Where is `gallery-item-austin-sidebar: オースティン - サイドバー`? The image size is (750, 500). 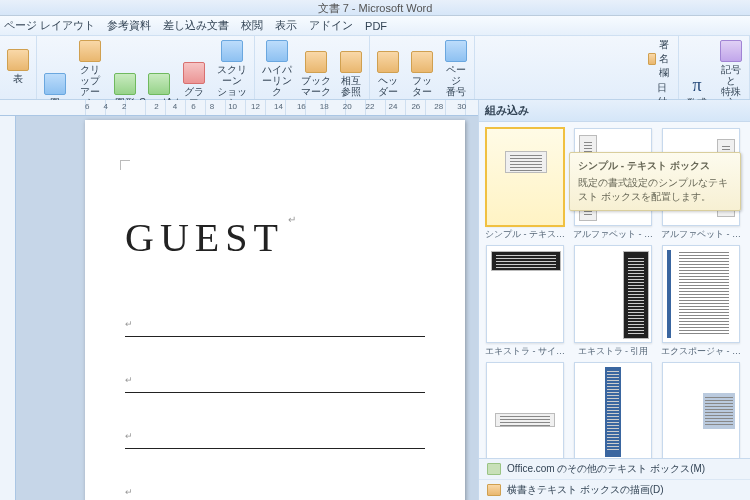
gallery-item-austin-sidebar: オースティン - サイドバー is located at coordinates (613, 410).